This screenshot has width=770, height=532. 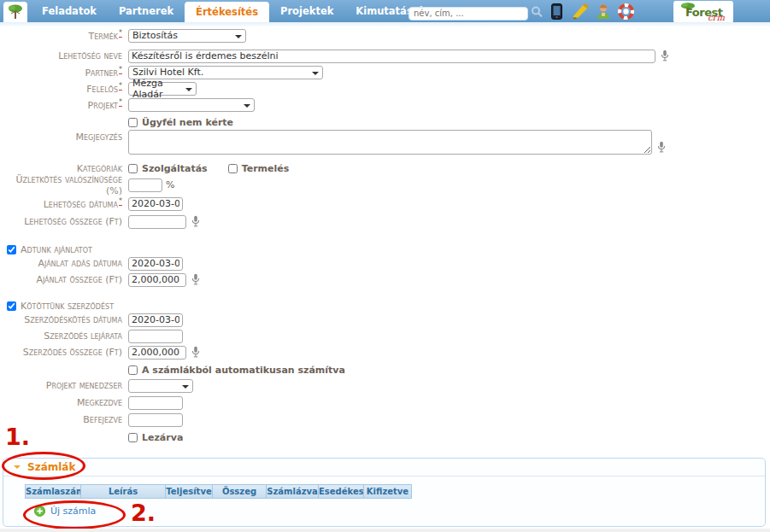 What do you see at coordinates (227, 12) in the screenshot?
I see `tab-ertekesites: Értékesítés` at bounding box center [227, 12].